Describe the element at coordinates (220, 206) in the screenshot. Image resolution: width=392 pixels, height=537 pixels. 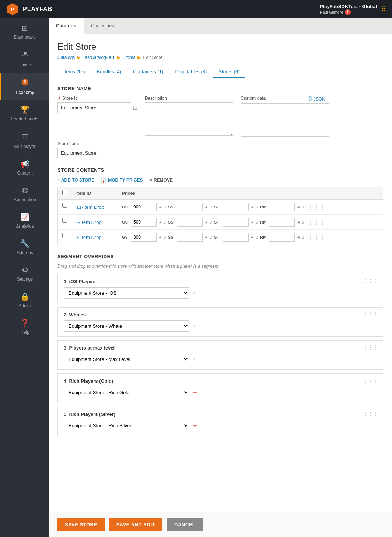
I see `store-contents-section: STORE CONTENTS + ADD TO STORE 📊 MODIFY P…` at that location.